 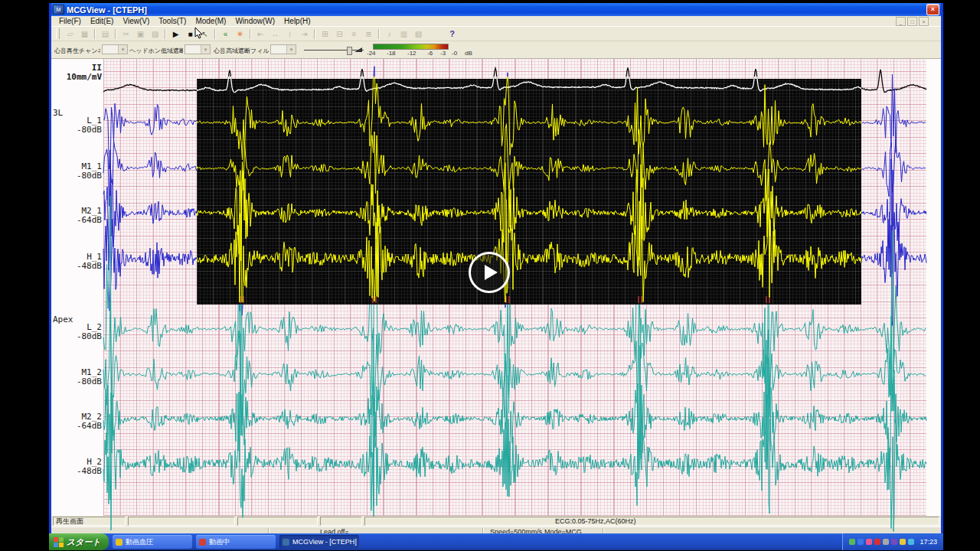 What do you see at coordinates (77, 67) in the screenshot?
I see `ecg-lead-label: II` at bounding box center [77, 67].